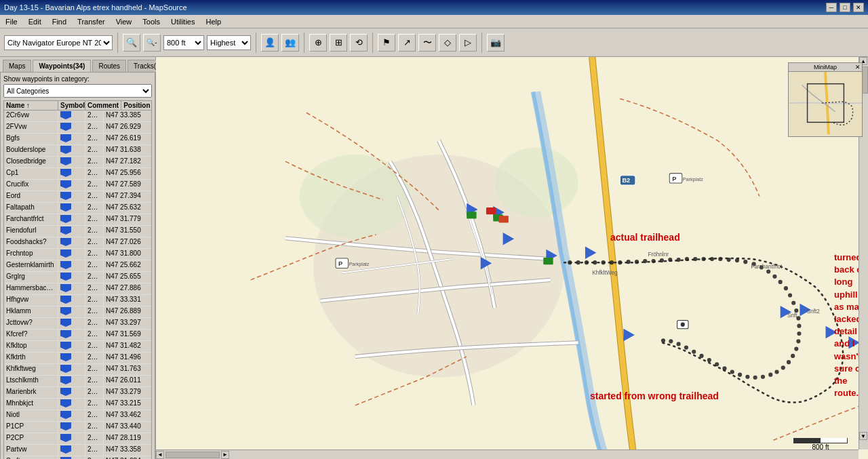 This screenshot has height=459, width=868. What do you see at coordinates (77, 174) in the screenshot?
I see `waypoint-row: Cp1 27-JUN-18 11... N47 25.956` at bounding box center [77, 174].